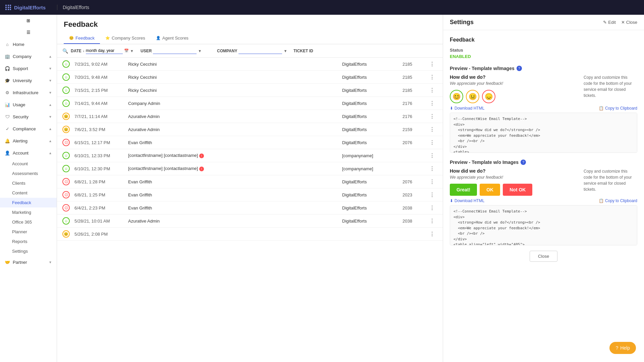 Image resolution: width=644 pixels, height=362 pixels. Describe the element at coordinates (126, 51) in the screenshot. I see `date-calendar-button: 📅` at that location.